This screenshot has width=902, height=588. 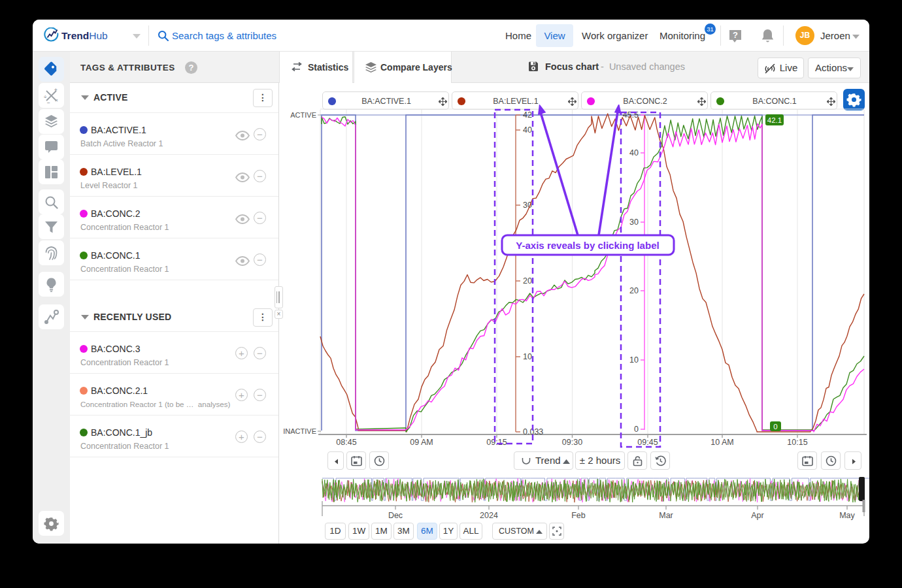 What do you see at coordinates (527, 115) in the screenshot?
I see `svg-text: 42` at bounding box center [527, 115].